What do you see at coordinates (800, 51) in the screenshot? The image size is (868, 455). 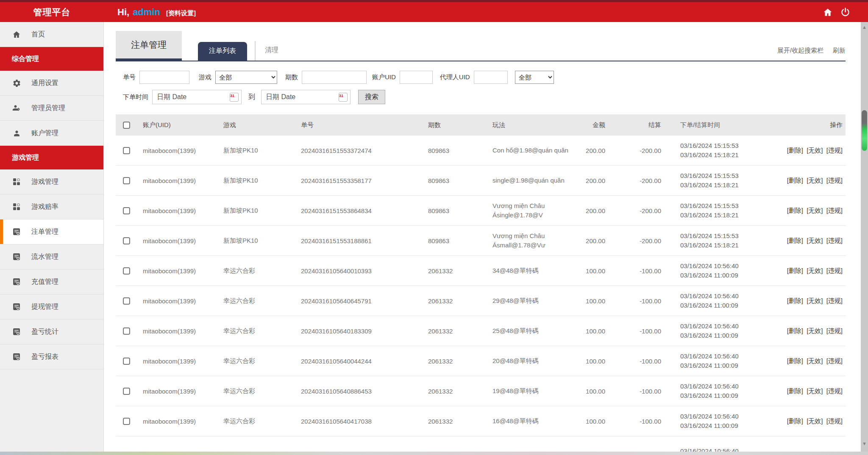 I see `toggle-search-link: 展开/收起搜索栏` at bounding box center [800, 51].